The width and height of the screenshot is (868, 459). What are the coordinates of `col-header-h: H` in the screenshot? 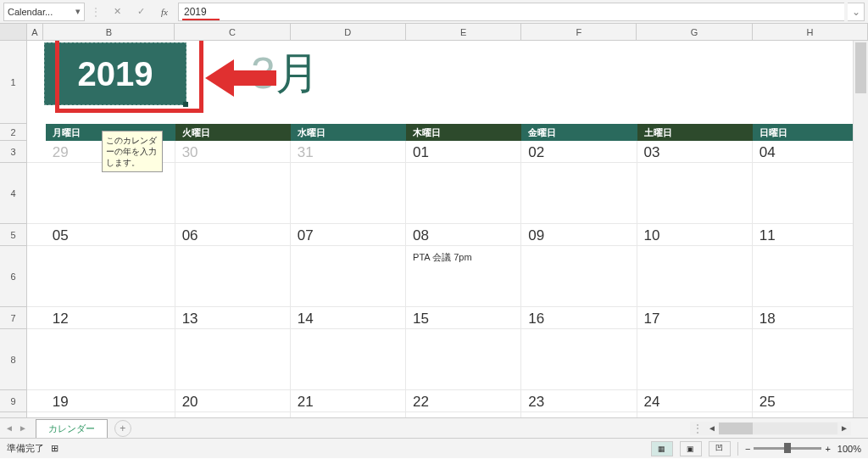 It's located at (810, 32).